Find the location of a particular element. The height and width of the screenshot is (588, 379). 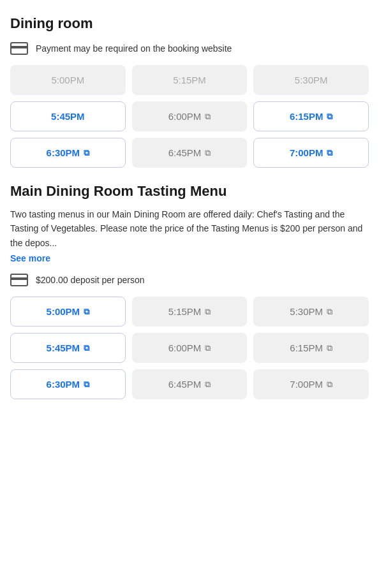

time-slot-button: 5:45PM is located at coordinates (68, 116).